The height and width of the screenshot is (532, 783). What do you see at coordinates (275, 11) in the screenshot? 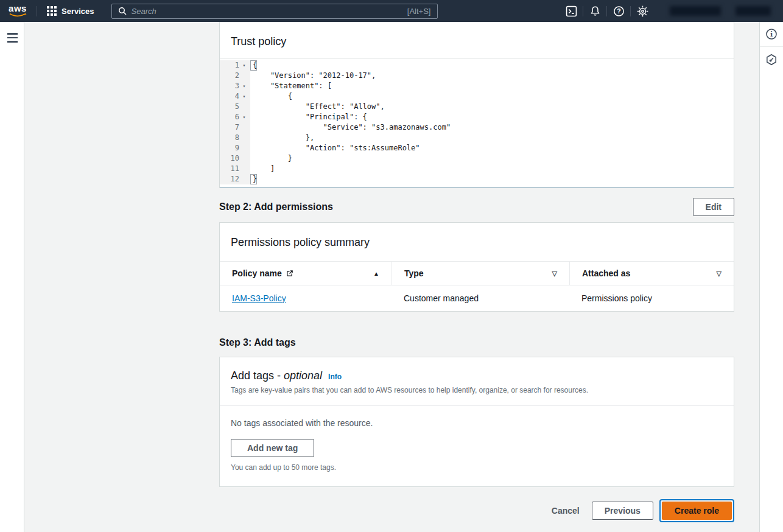
I see `global-search-box: [Alt+S]` at bounding box center [275, 11].